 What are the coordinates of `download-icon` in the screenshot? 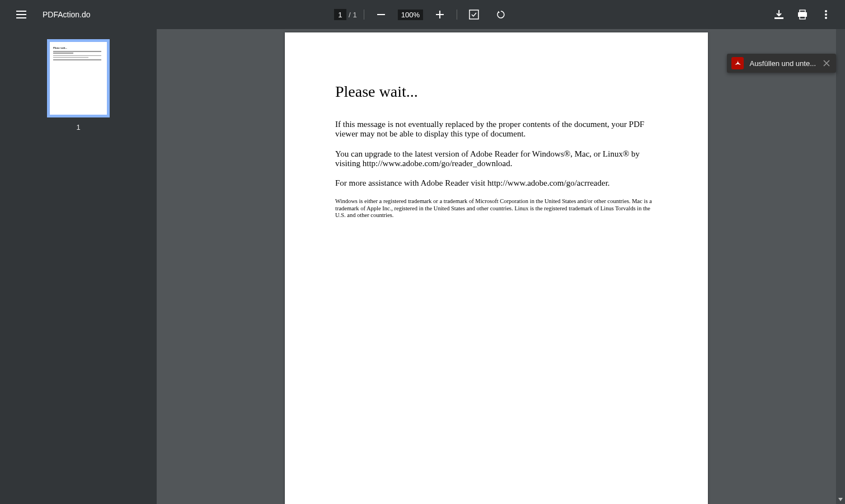 It's located at (779, 15).